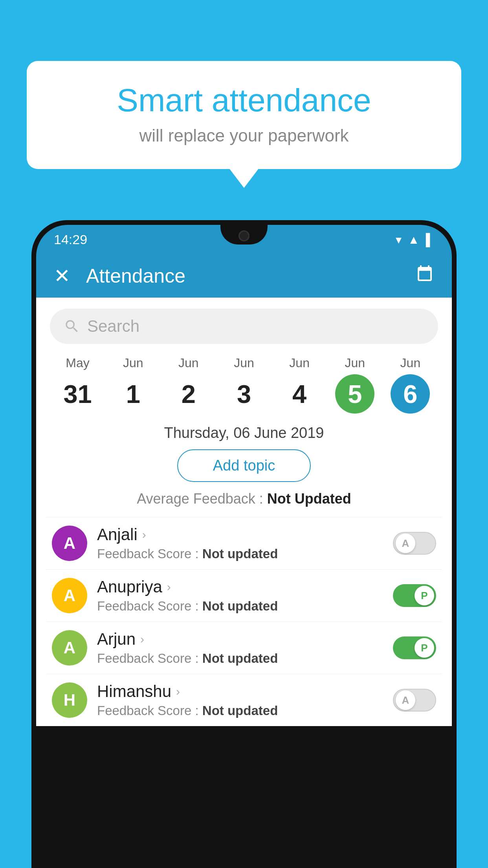 The height and width of the screenshot is (868, 488). I want to click on cal-day-number: 3, so click(244, 394).